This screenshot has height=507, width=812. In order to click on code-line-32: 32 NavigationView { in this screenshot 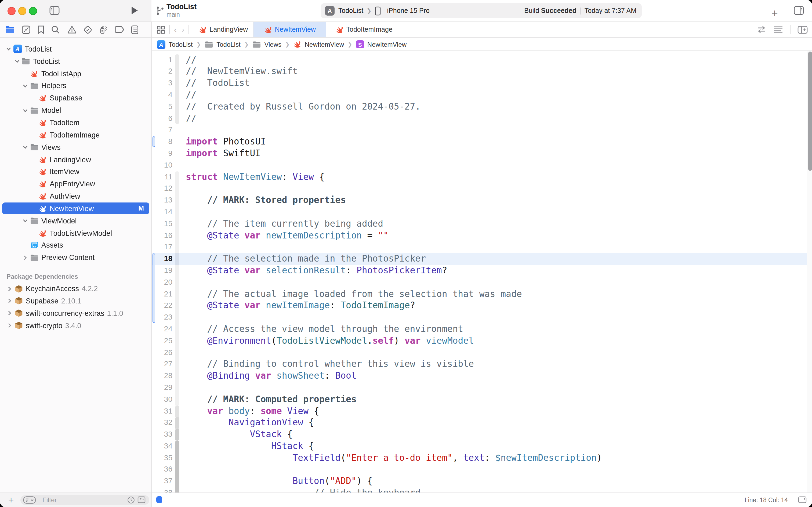, I will do `click(482, 423)`.